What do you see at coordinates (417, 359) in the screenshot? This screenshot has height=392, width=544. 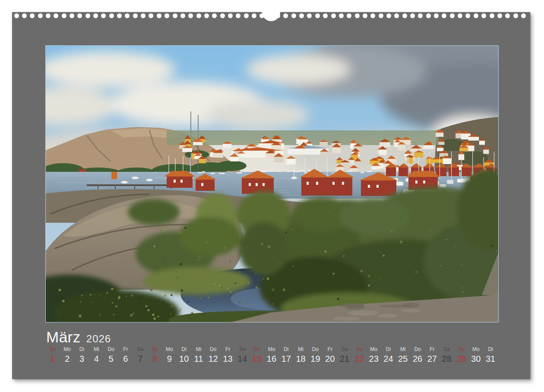 I see `day-number: 26` at bounding box center [417, 359].